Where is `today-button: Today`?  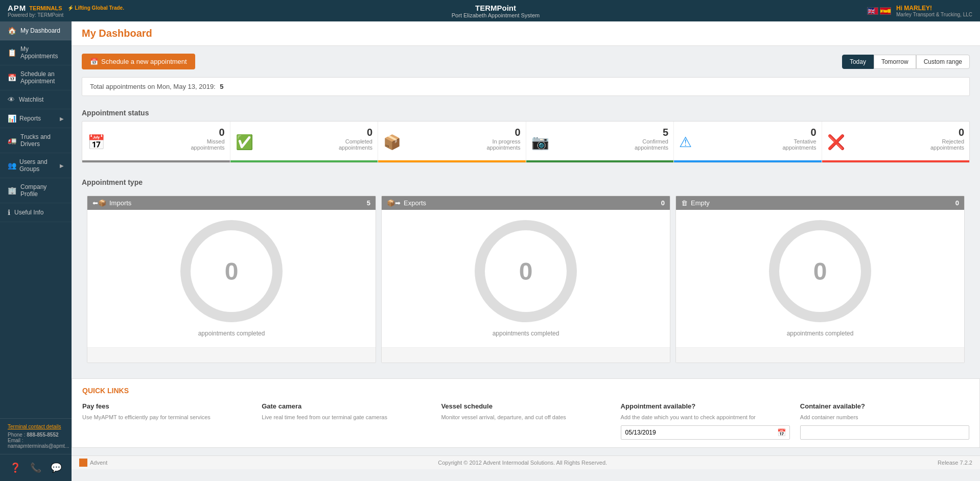
today-button: Today is located at coordinates (858, 62).